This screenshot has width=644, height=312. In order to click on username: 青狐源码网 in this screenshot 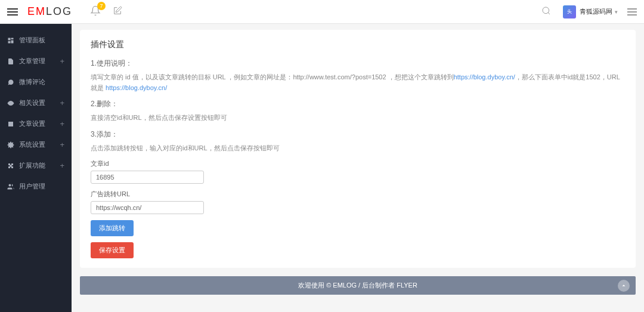, I will do `click(596, 12)`.